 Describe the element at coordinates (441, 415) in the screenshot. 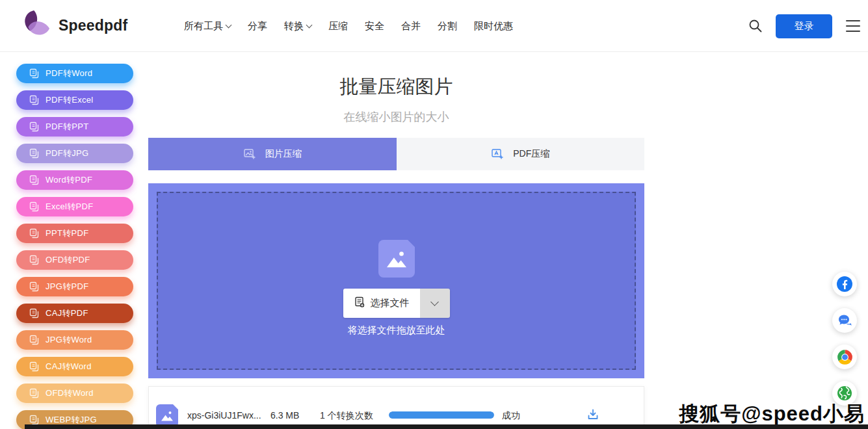

I see `progress-fill` at that location.